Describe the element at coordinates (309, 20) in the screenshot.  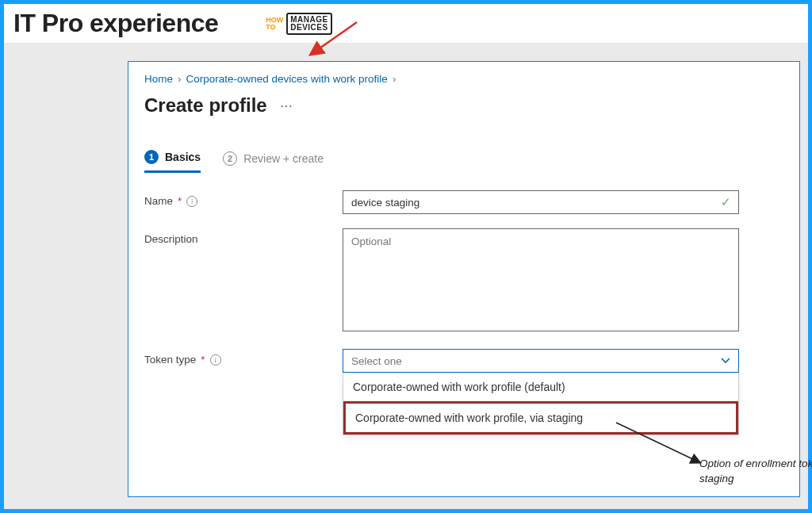
I see `logo-text: MANAGE` at that location.